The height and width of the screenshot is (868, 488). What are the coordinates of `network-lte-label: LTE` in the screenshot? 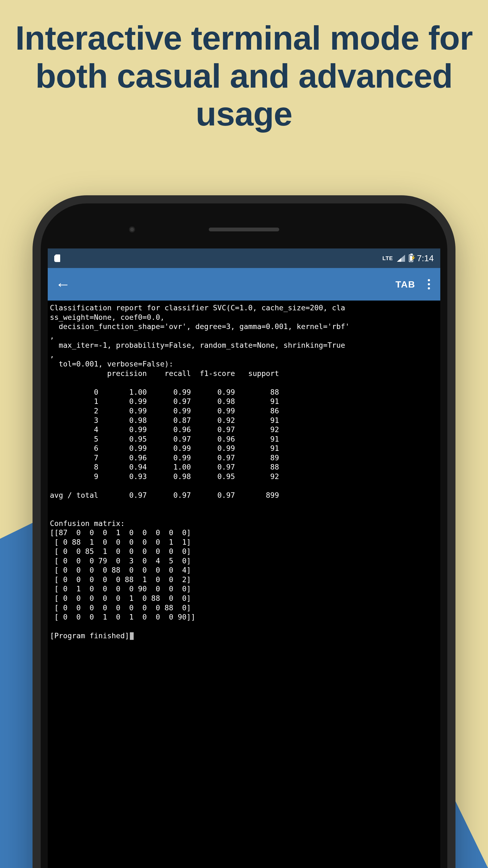 It's located at (387, 258).